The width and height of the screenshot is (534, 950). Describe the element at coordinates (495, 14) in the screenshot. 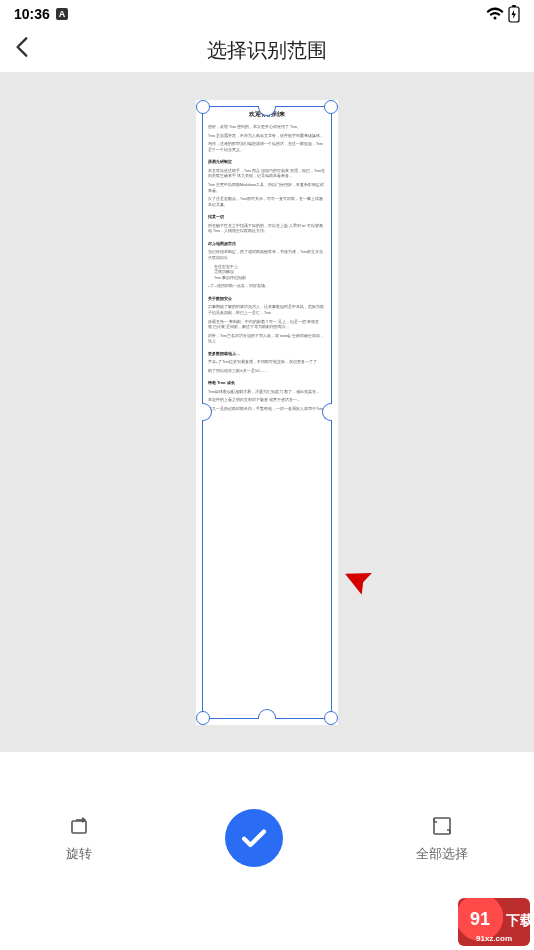

I see `wifi-icon` at that location.